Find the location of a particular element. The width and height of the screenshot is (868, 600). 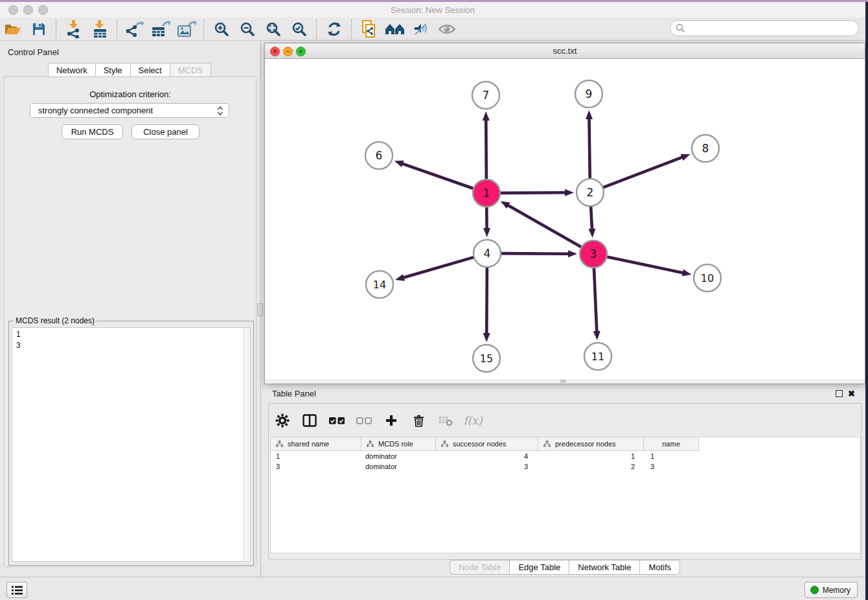

network-window-titlebar: × − + scc.txt is located at coordinates (565, 51).